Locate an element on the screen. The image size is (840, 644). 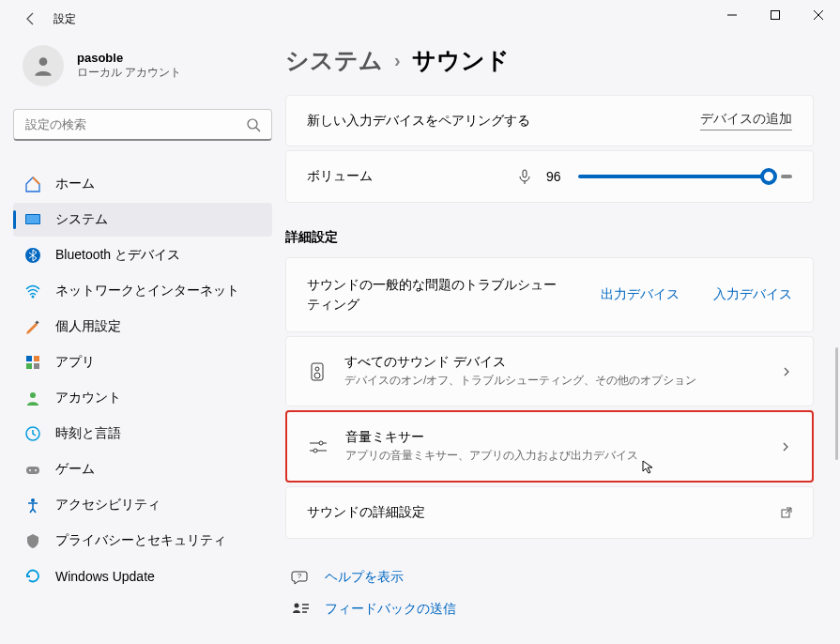
profile-name: pasoble is located at coordinates (130, 58).